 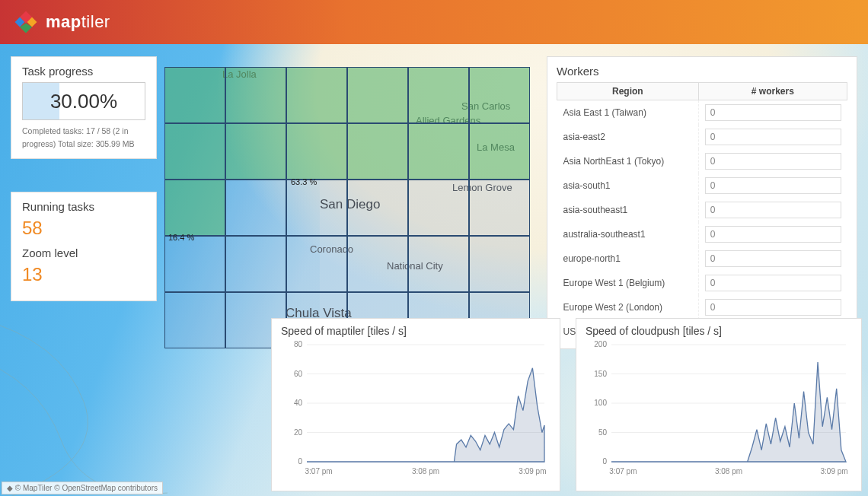 I want to click on svg-text: 20, so click(x=298, y=432).